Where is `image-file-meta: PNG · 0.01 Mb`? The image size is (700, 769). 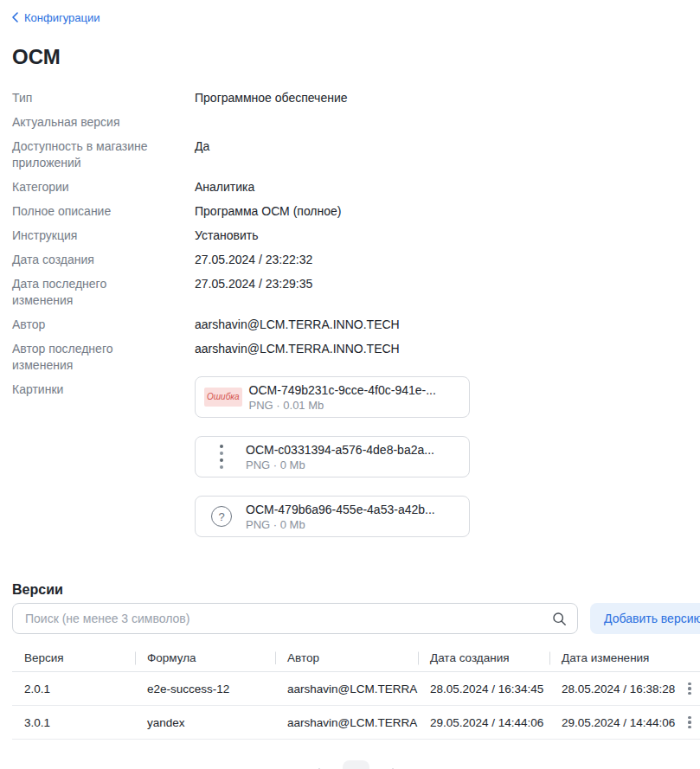
image-file-meta: PNG · 0.01 Mb is located at coordinates (343, 405).